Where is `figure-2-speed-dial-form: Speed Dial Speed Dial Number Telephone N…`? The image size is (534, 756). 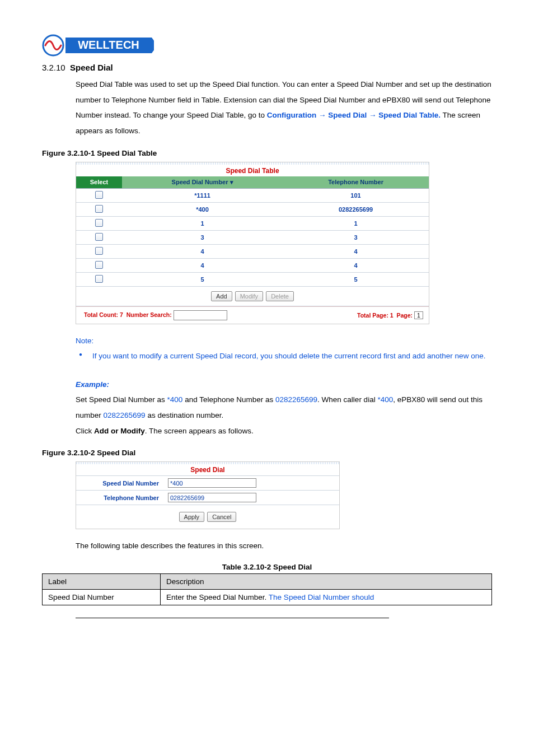 figure-2-speed-dial-form: Speed Dial Speed Dial Number Telephone N… is located at coordinates (208, 495).